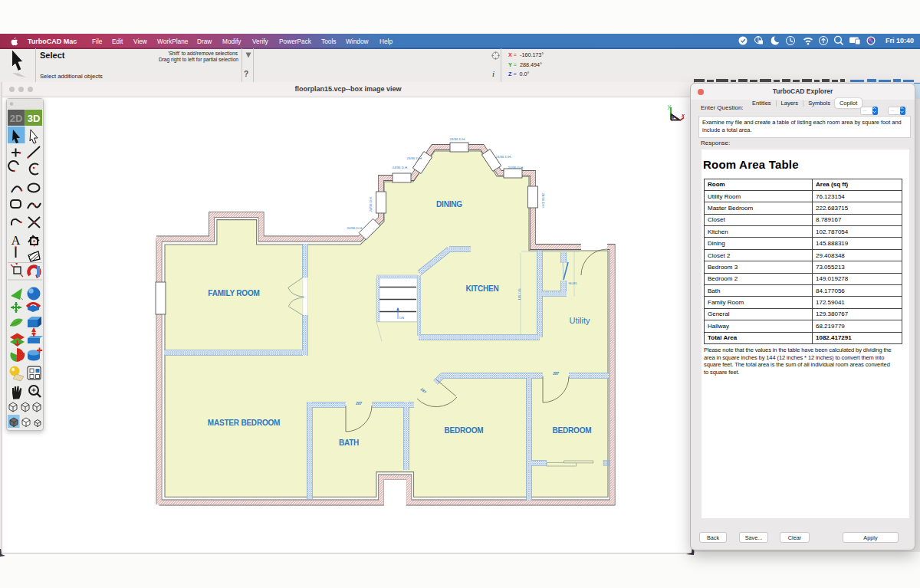 The image size is (920, 588). What do you see at coordinates (349, 443) in the screenshot?
I see `svg-text: BATH` at bounding box center [349, 443].